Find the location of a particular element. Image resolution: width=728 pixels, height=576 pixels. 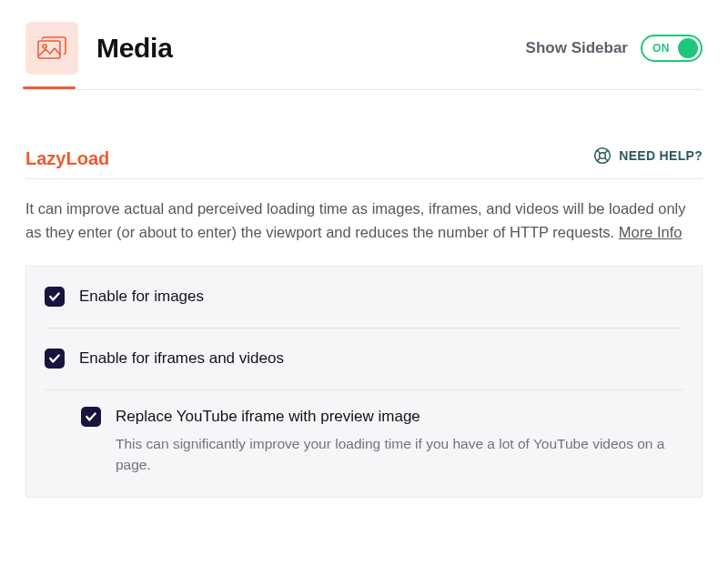

setting-label: Replace YouTube iframe with preview imag… is located at coordinates (399, 417).